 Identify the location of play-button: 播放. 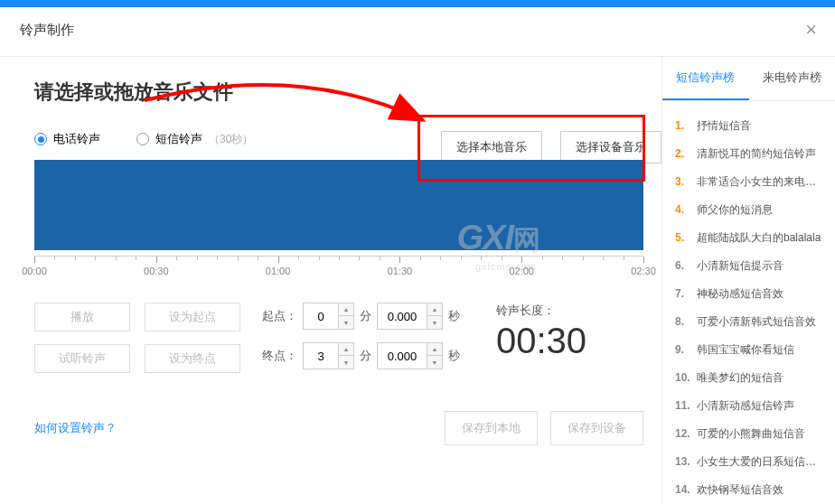
(82, 317).